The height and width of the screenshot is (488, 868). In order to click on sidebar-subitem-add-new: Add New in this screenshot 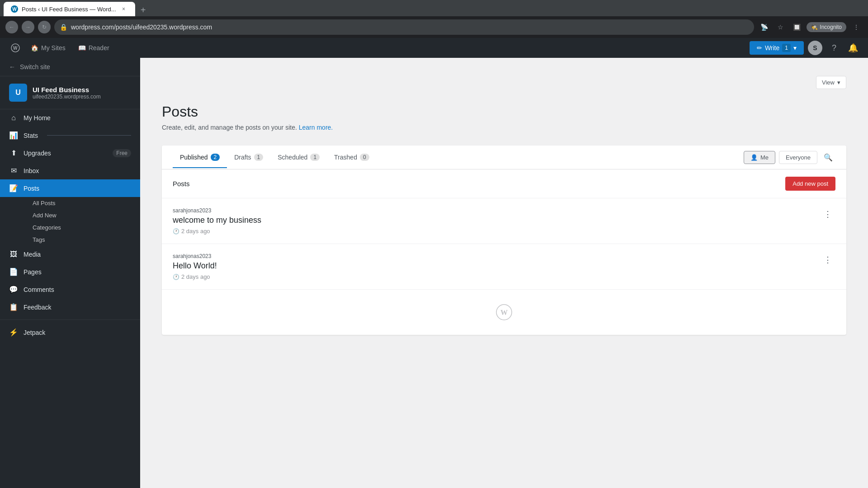, I will do `click(82, 215)`.